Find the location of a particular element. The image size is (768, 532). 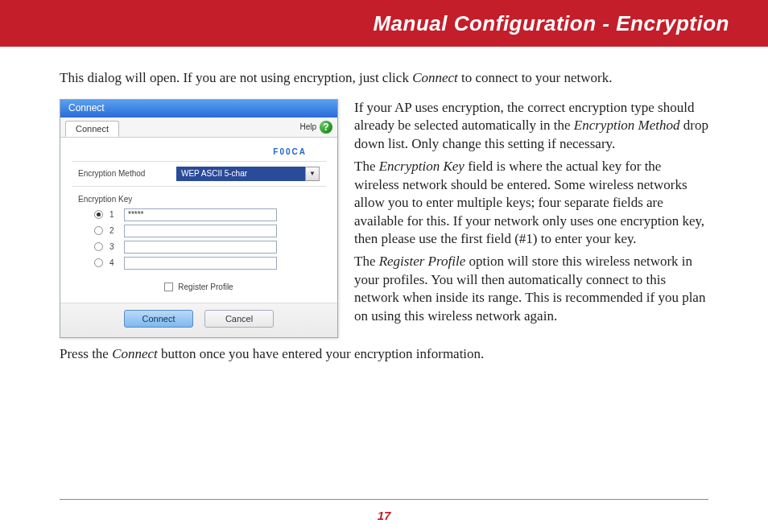

key-num-2: 2 is located at coordinates (114, 230).